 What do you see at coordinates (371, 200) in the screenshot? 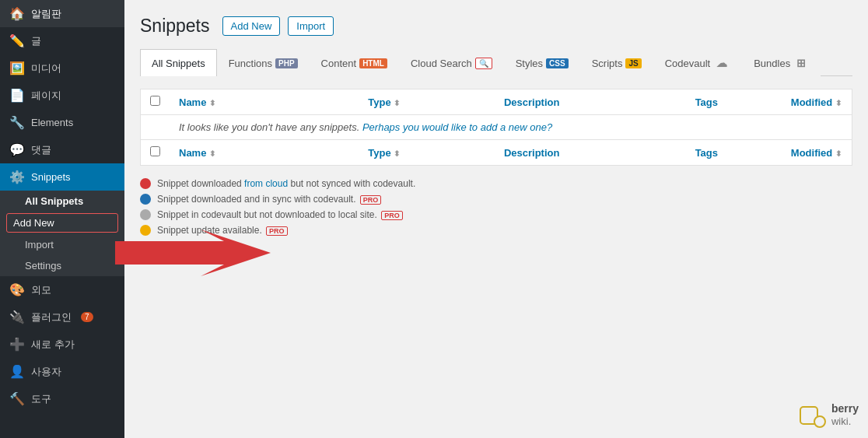
I see `pro-badge-synced: PRO` at bounding box center [371, 200].